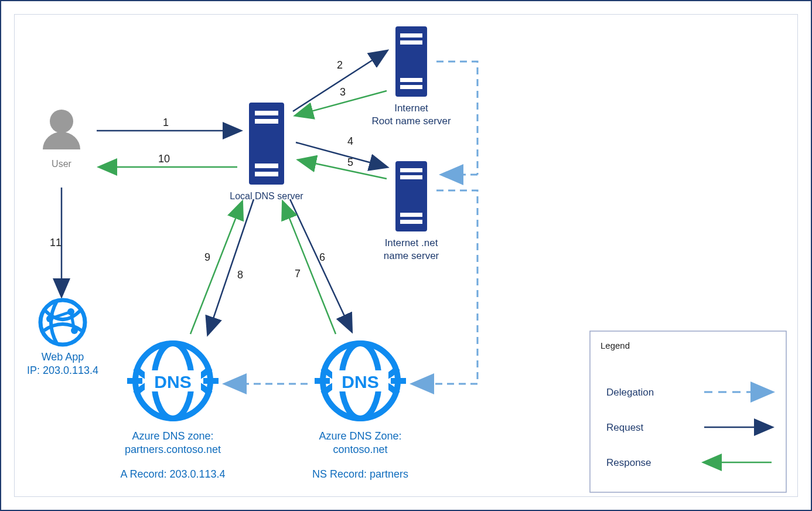 Image resolution: width=812 pixels, height=511 pixels. I want to click on root-label-2: Root name server, so click(411, 121).